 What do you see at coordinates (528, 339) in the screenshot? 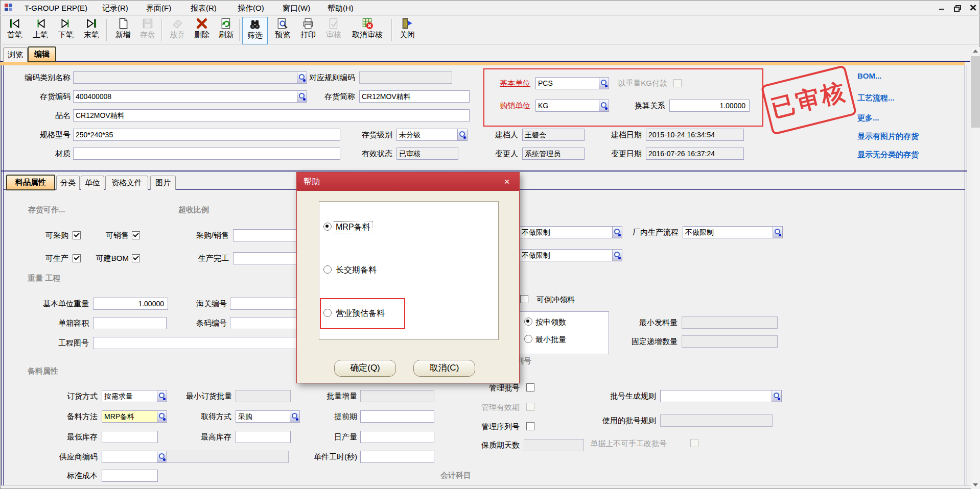
I see `min-batch-radio` at bounding box center [528, 339].